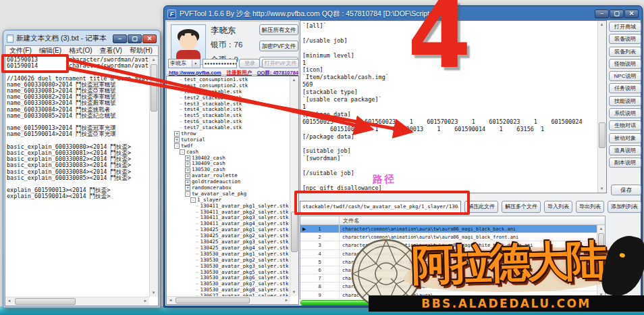 The height and width of the screenshot is (315, 644). I want to click on menu-item: 文件(F), so click(20, 51).